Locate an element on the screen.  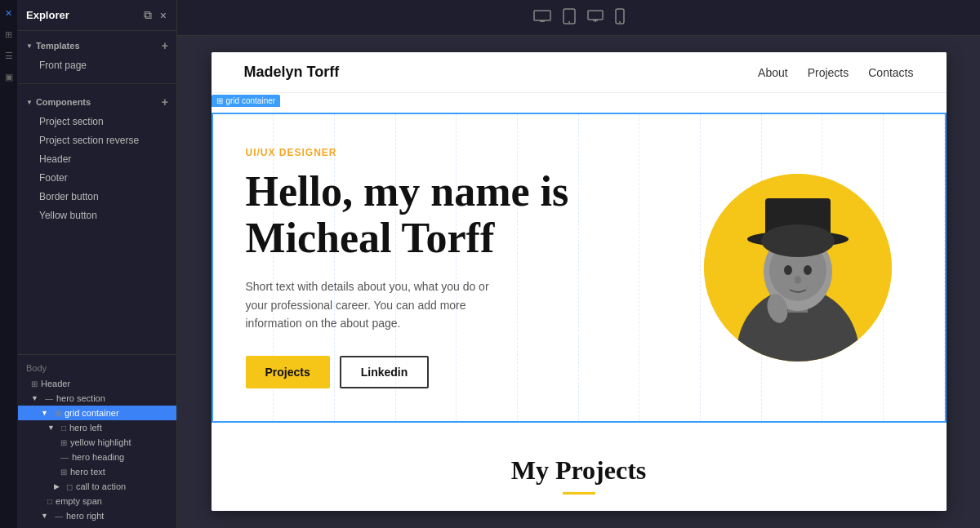
hero-right is located at coordinates (798, 268).